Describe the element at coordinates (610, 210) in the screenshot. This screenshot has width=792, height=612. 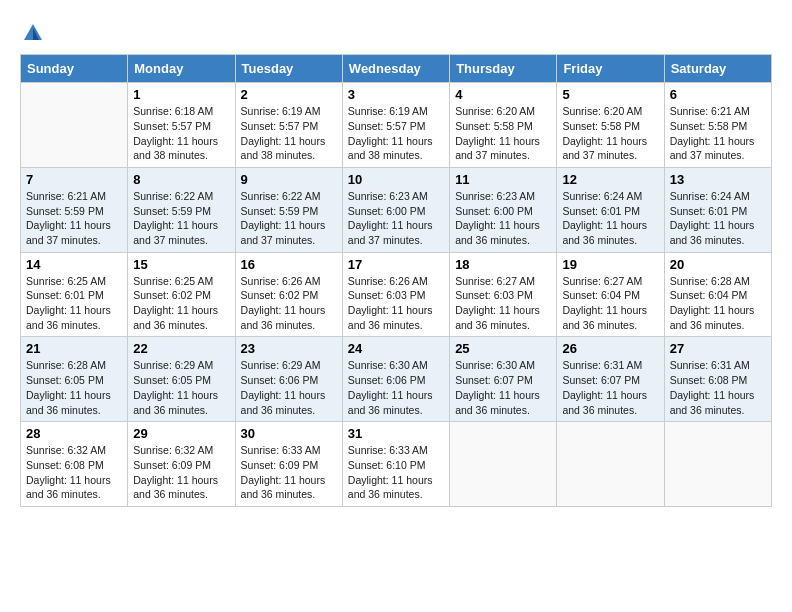
I see `calendar-cell: 12Sunrise: 6:24 AMSunset: 6:01 PMDayligh…` at that location.